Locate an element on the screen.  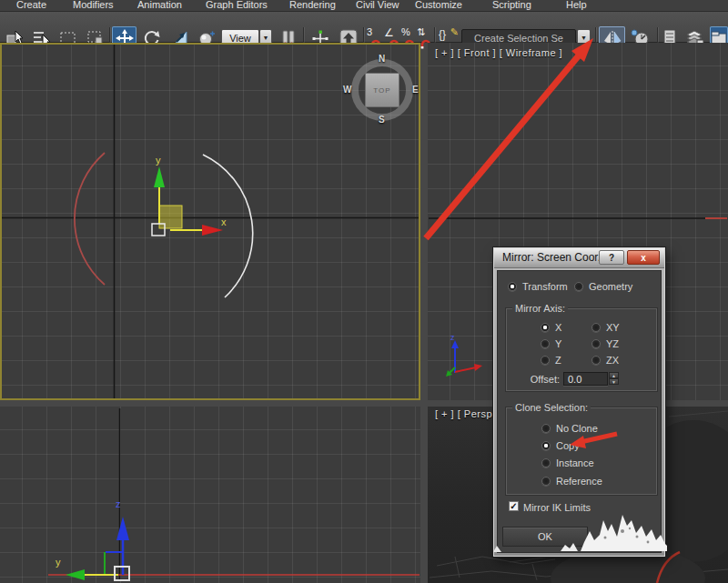
axis-yz-option: YZ is located at coordinates (605, 344).